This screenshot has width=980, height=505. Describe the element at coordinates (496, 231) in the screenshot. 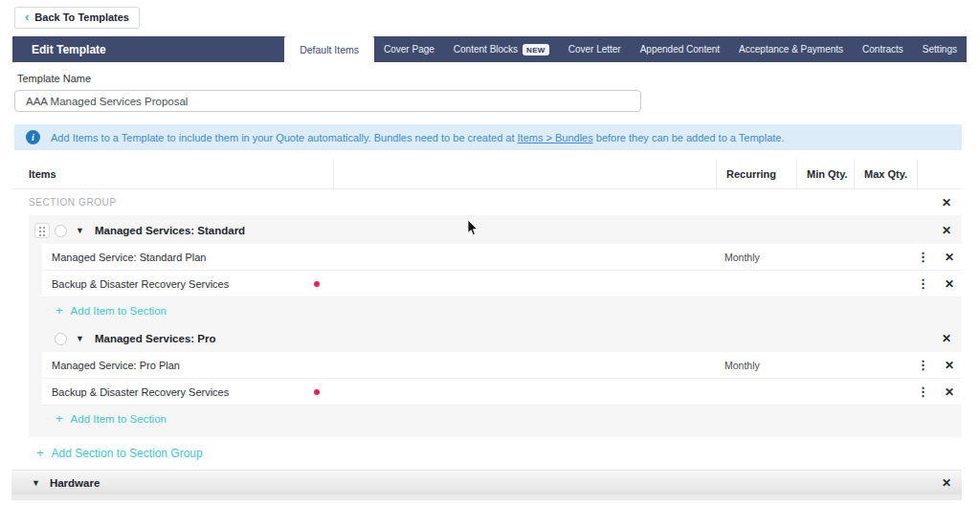

I see `section-header-standard: ▼ Managed Services: Standard ✕` at that location.